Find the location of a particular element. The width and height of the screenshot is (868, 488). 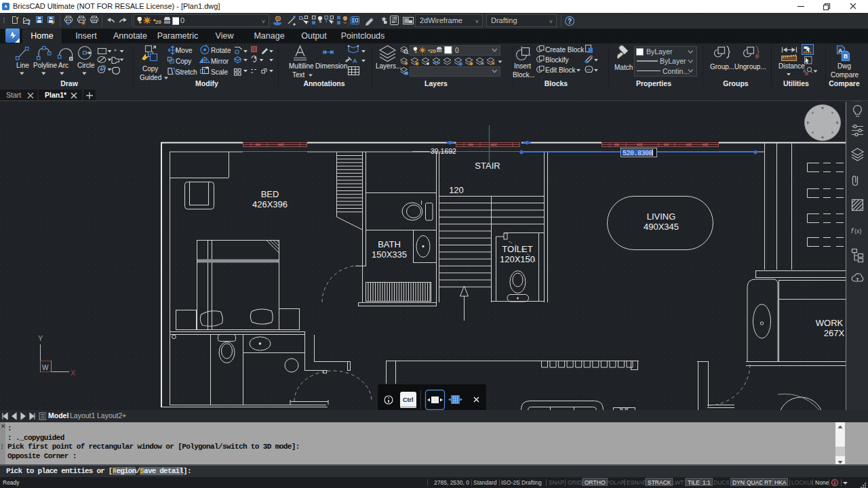

svg-text: 490X345 is located at coordinates (661, 226).